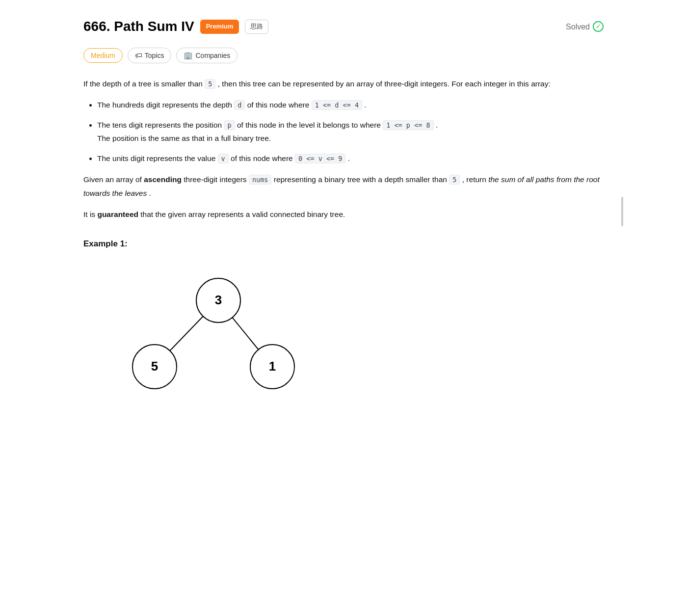 This screenshot has width=687, height=616. What do you see at coordinates (272, 366) in the screenshot?
I see `node-right-label: 1` at bounding box center [272, 366].